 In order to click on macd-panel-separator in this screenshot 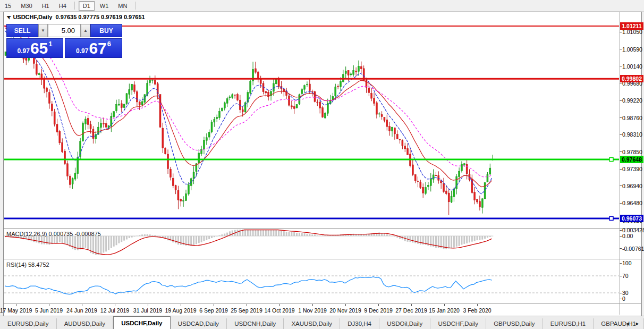, I will do `click(322, 229)`.